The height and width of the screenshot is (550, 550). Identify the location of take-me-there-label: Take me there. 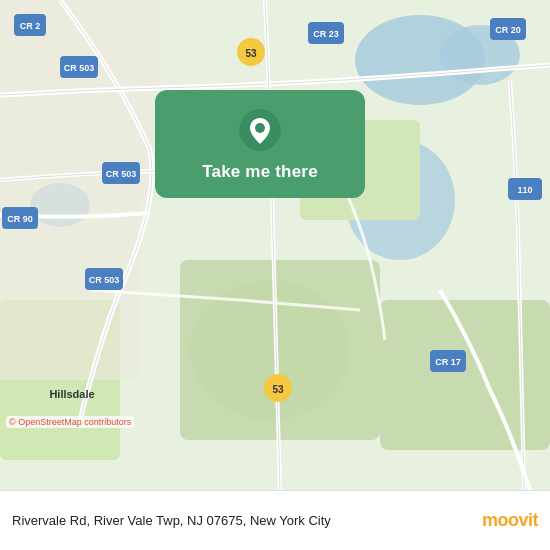
(260, 172).